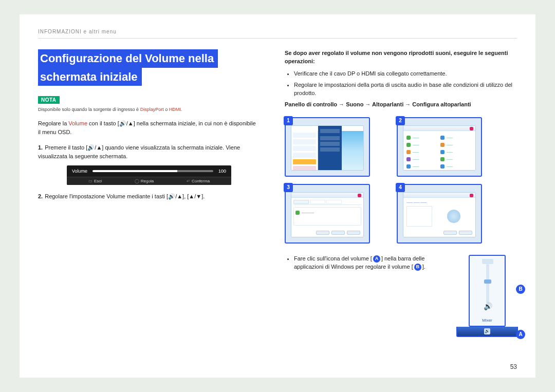  I want to click on taskbar-volume-icon: 🔊, so click(487, 331).